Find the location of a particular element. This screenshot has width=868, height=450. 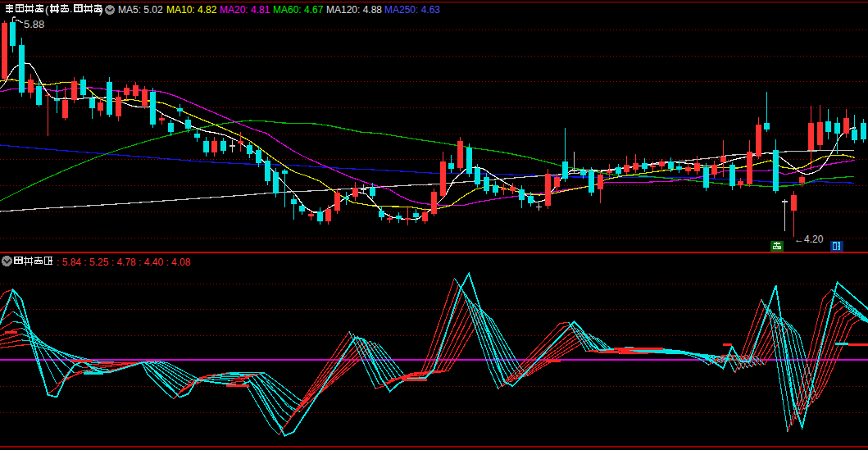

svg-text:: 5.84 : 5.25 : 4.78 : 4.40 :: : 5.84 : 5.25 : 4.78 : 4.40 : 4.08 is located at coordinates (124, 262).